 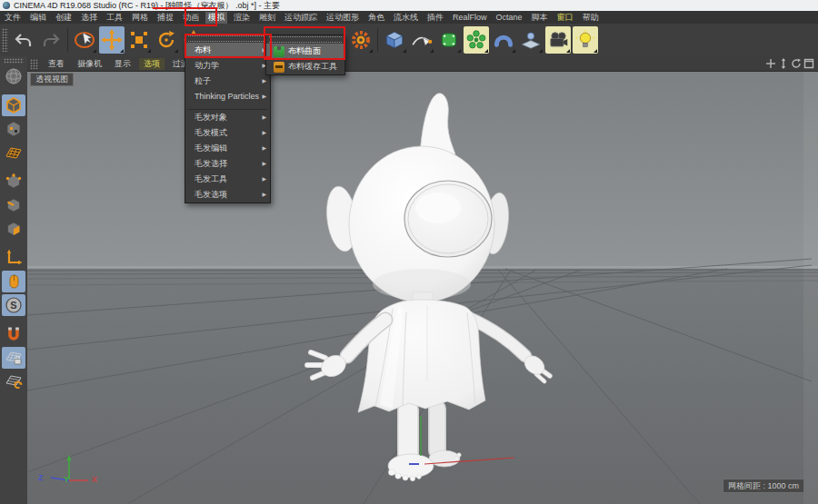 What do you see at coordinates (14, 76) in the screenshot?
I see `globe-icon` at bounding box center [14, 76].